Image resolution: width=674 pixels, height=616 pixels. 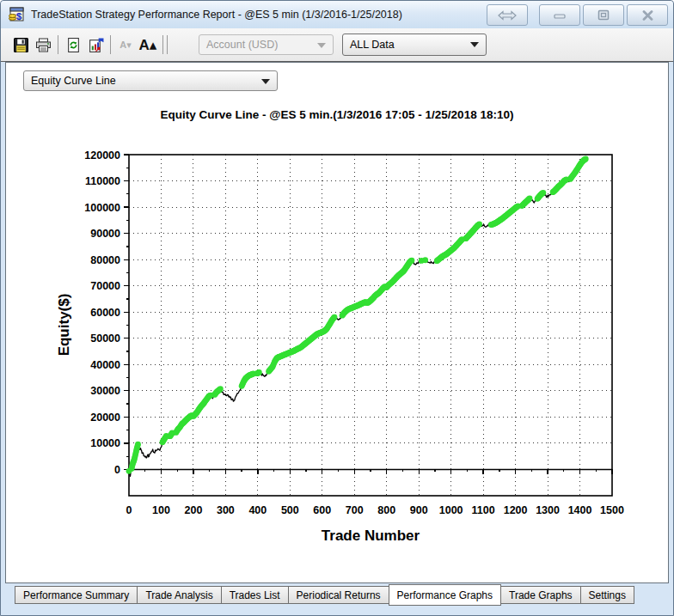 I want to click on tab-bar: Performance Summary Trade Analysis Trade…, so click(x=337, y=597).